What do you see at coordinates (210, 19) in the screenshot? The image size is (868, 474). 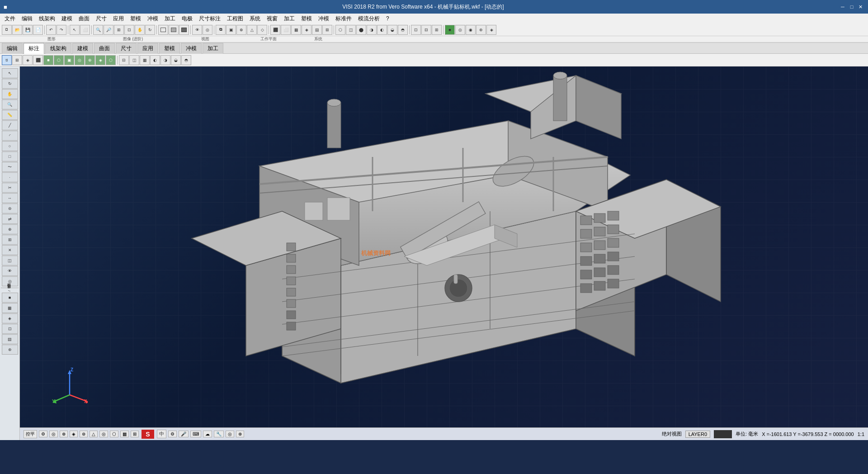 I see `menu-dimension2: 尺寸标注` at bounding box center [210, 19].